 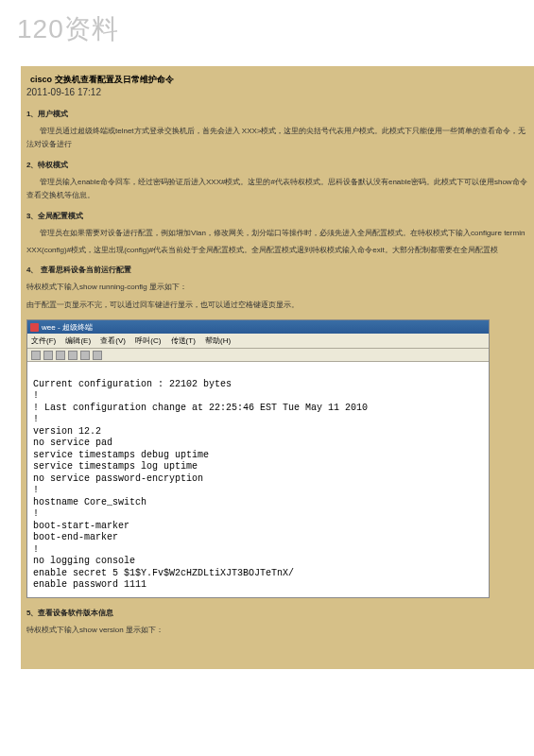 What do you see at coordinates (278, 138) in the screenshot?
I see `section-1-para: 管理员通过超级终端或telnet方式登录交换机后，首先会进入 XXX>模式，这里…` at bounding box center [278, 138].